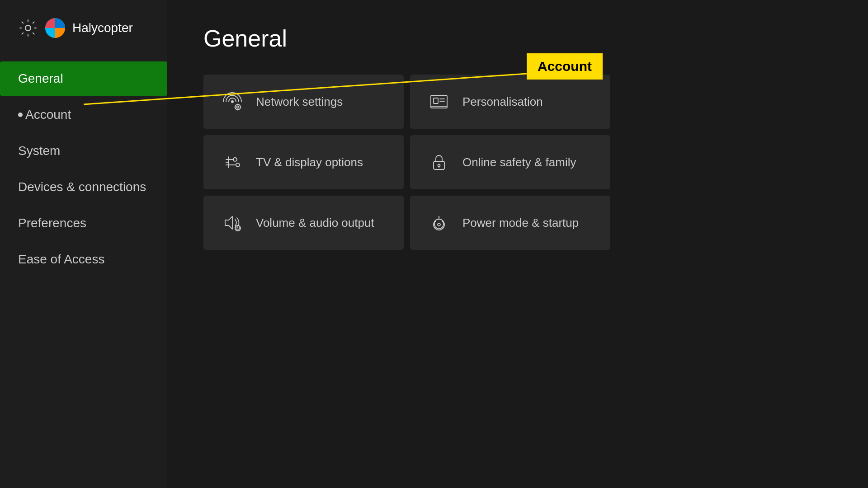 This screenshot has width=868, height=488. I want to click on tile-personalisation: Personalisation, so click(510, 102).